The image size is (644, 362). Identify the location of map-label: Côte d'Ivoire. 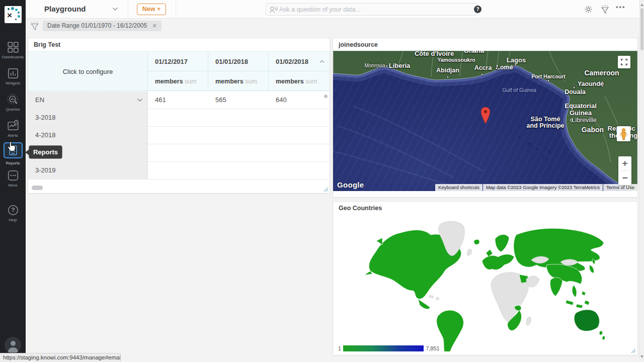
(434, 54).